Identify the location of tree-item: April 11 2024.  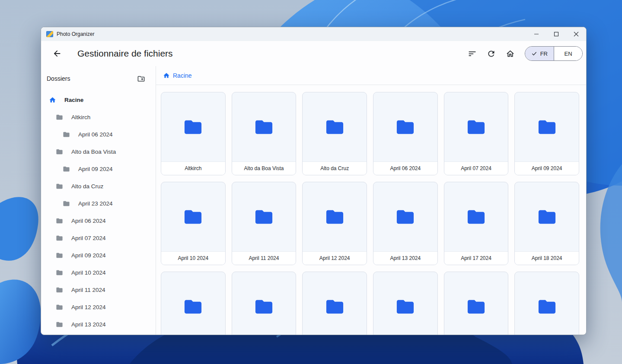
(99, 290).